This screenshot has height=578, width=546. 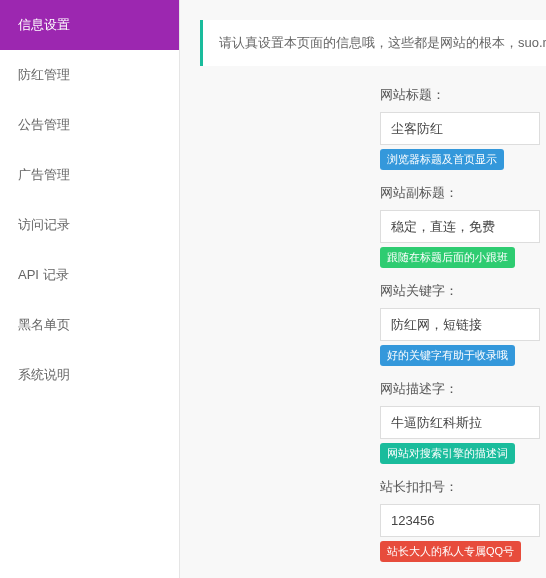 What do you see at coordinates (463, 389) in the screenshot?
I see `site-description-label: 网站描述字：` at bounding box center [463, 389].